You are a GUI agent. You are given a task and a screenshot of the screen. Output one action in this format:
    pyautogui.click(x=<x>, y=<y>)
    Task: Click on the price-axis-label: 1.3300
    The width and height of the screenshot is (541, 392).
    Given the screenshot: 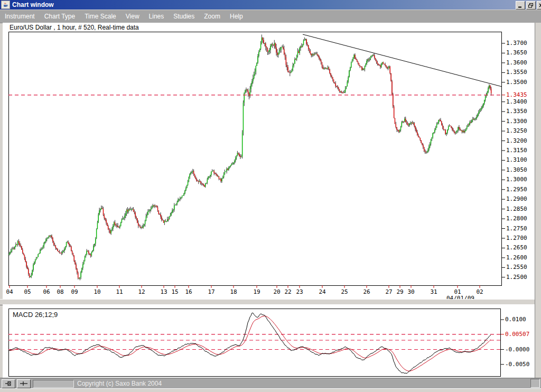 What is the action you would take?
    pyautogui.click(x=517, y=122)
    